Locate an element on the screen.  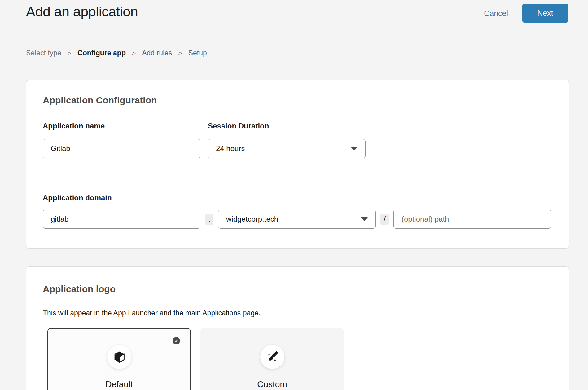
custom-icon-circle is located at coordinates (272, 357).